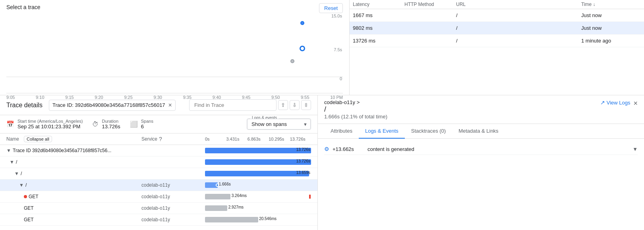 The width and height of the screenshot is (644, 230). Describe the element at coordinates (175, 97) in the screenshot. I see `x-axis: 9:05 9:10 9:15 9:20 9:25 9:30 9:35 9:40 …` at that location.